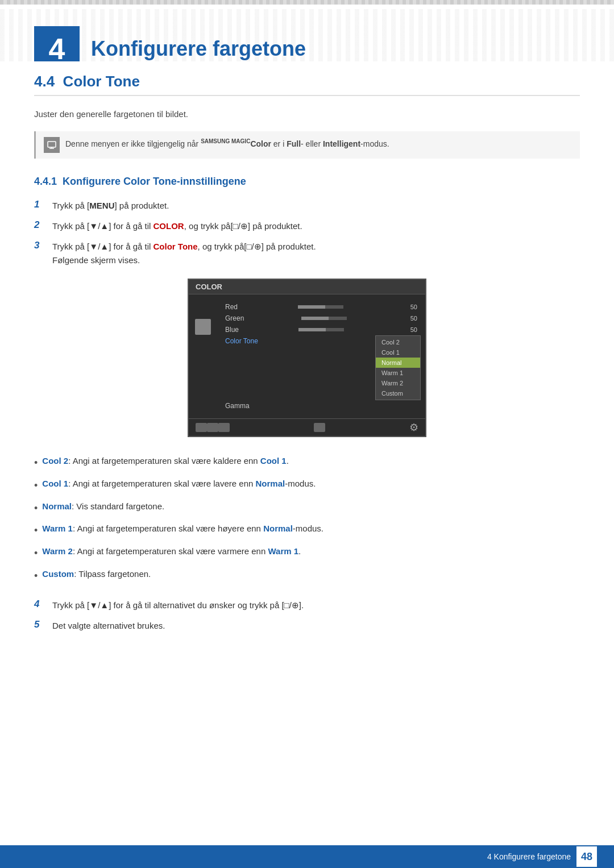  I want to click on step-text-3: Trykk på [▼/▲] for å gå til Color Tone, …, so click(184, 254).